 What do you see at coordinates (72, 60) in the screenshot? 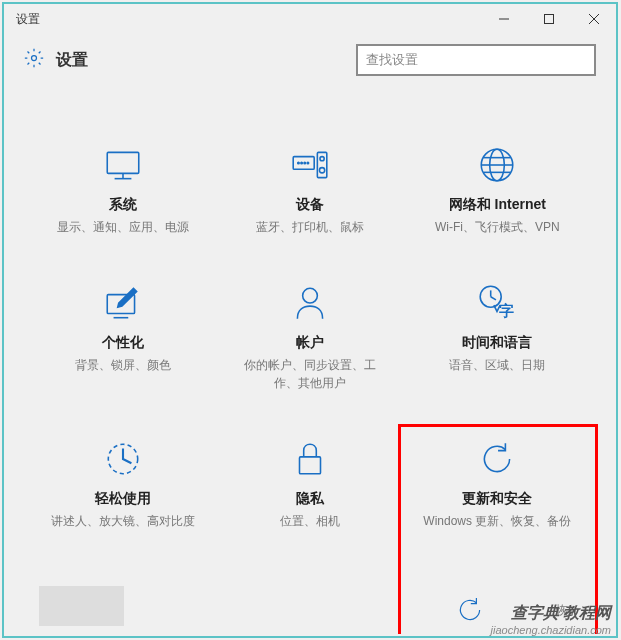
I see `page-title: 设置` at bounding box center [72, 60].